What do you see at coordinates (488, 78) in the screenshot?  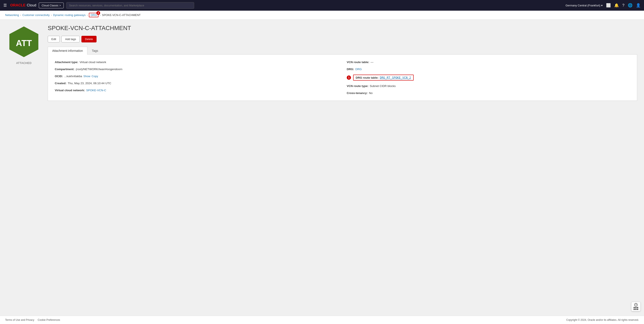 I see `drg-route-table-row: 1 DRG route table: DRG_RT_SPOKE_VCN_2` at bounding box center [488, 78].